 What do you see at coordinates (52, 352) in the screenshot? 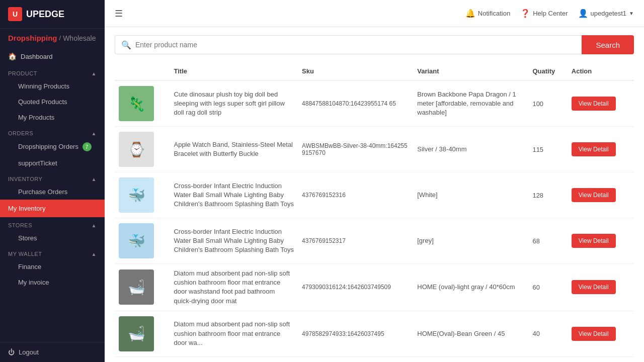
I see `sidebar-item-logout: ⏻ Logout` at bounding box center [52, 352].